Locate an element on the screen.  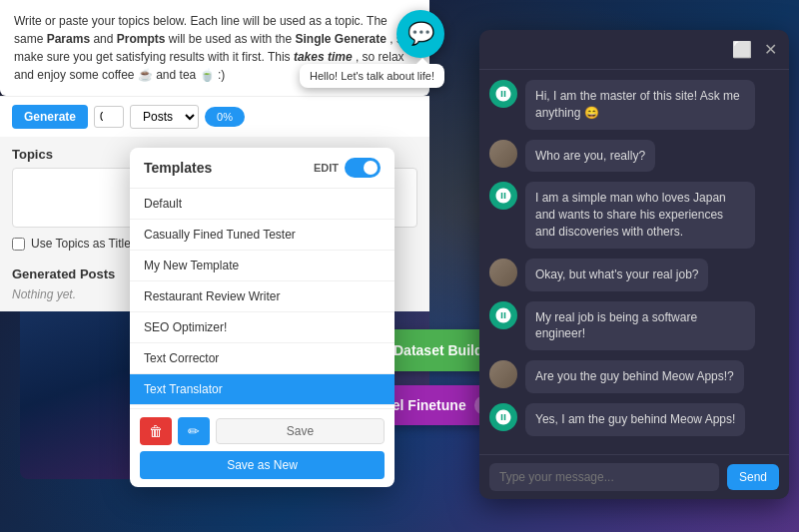
edit-label: EDIT is located at coordinates (326, 168).